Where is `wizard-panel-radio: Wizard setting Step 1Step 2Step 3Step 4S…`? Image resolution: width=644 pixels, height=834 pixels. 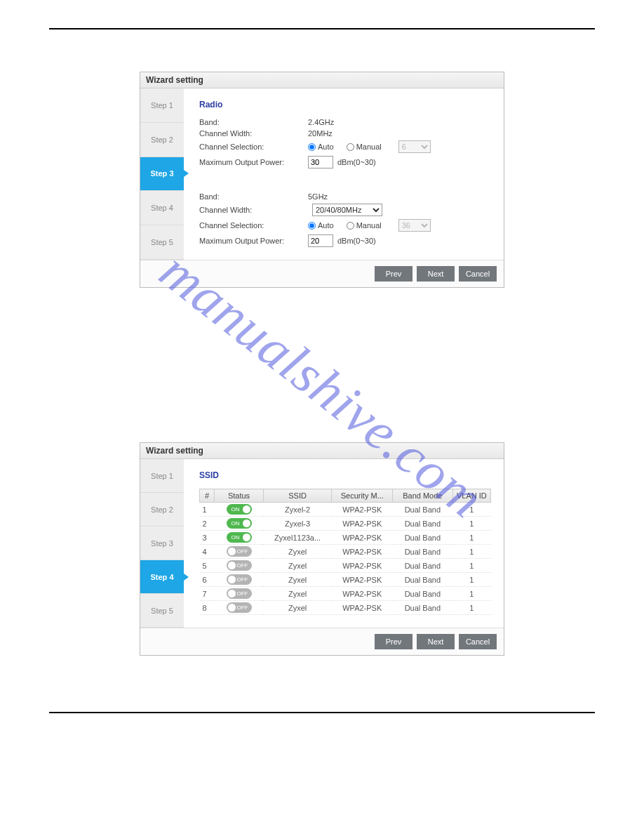 wizard-panel-radio: Wizard setting Step 1Step 2Step 3Step 4S… is located at coordinates (322, 180).